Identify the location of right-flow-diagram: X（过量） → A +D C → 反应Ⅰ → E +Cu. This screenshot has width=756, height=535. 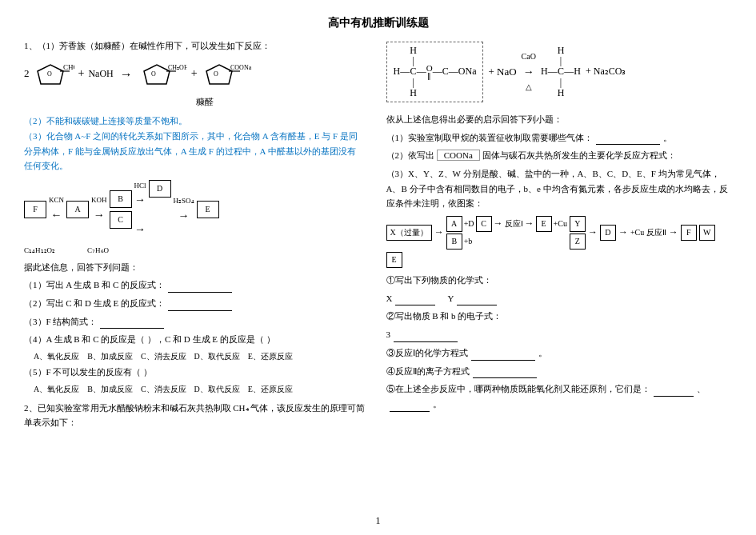
(560, 242).